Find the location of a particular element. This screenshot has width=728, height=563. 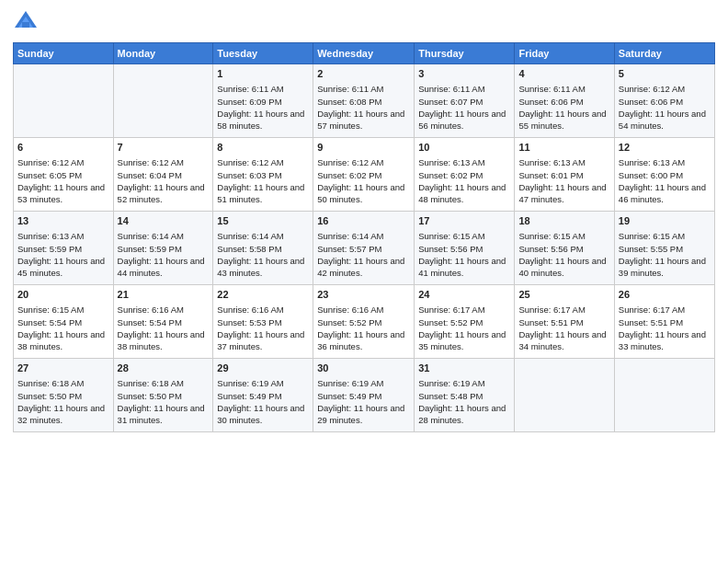

day-number: 8 is located at coordinates (263, 147).